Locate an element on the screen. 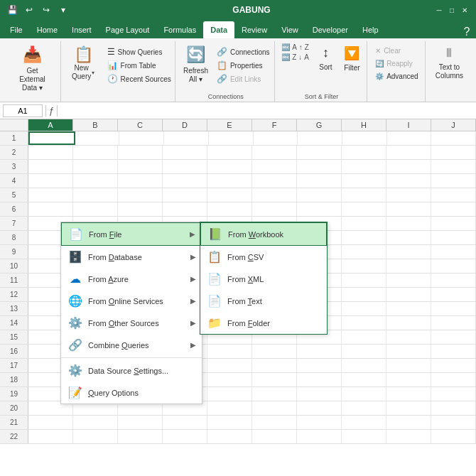 Image resolution: width=476 pixels, height=476 pixels. minimize-button: ─ is located at coordinates (439, 10).